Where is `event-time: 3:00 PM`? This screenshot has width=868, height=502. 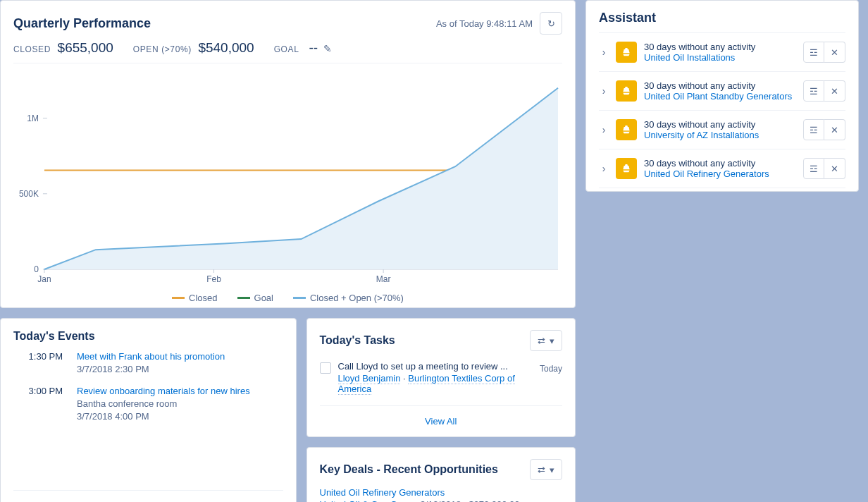 event-time: 3:00 PM is located at coordinates (38, 403).